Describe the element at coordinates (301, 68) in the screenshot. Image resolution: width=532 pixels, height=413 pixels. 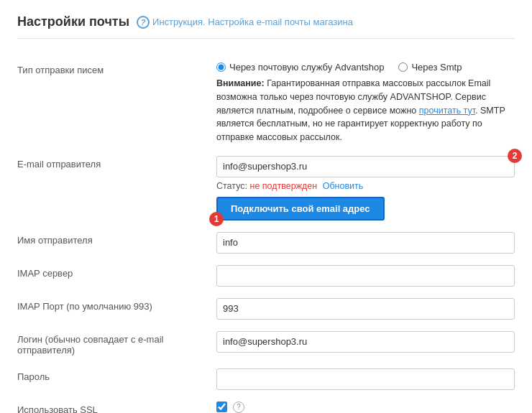
I see `radio-advantshop-label: Через почтовую службу Advantshop` at that location.